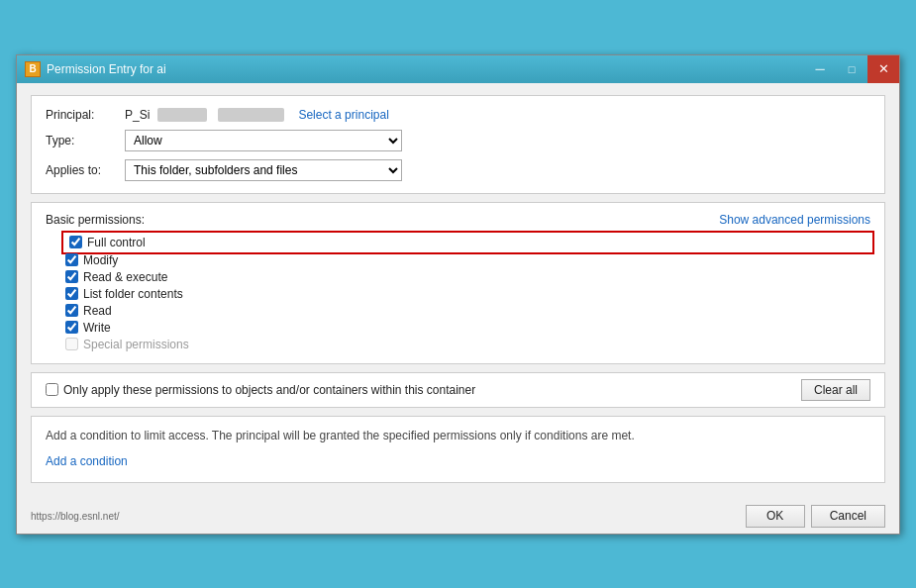 This screenshot has height=588, width=916. Describe the element at coordinates (343, 115) in the screenshot. I see `select-principal-link: Select a principal` at that location.